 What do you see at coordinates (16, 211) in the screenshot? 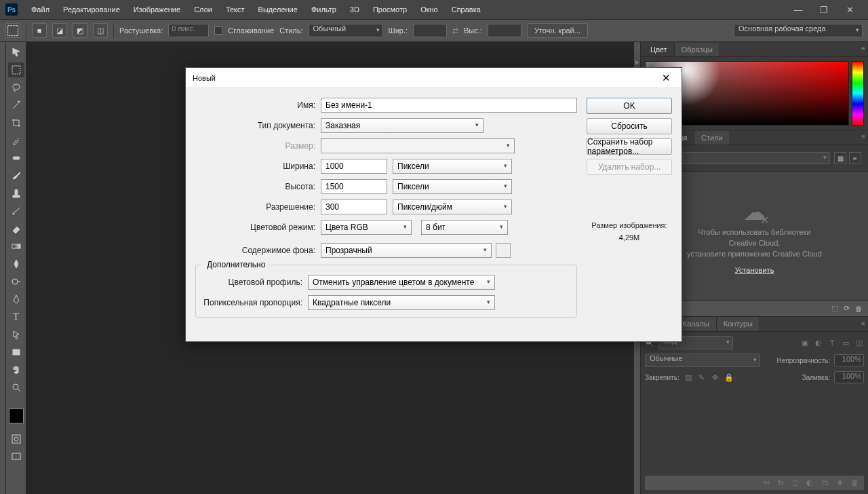
I see `history-brush-tool-icon` at bounding box center [16, 211].